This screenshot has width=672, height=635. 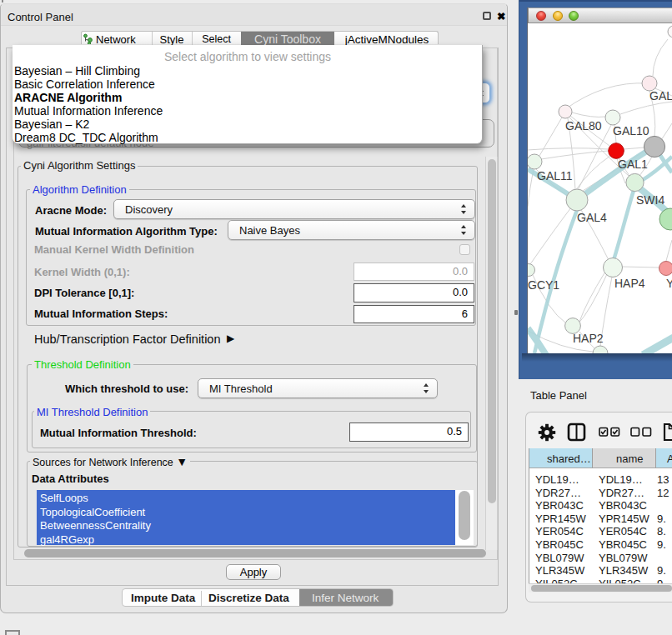 What do you see at coordinates (650, 200) in the screenshot?
I see `svg-text: SWI4` at bounding box center [650, 200].